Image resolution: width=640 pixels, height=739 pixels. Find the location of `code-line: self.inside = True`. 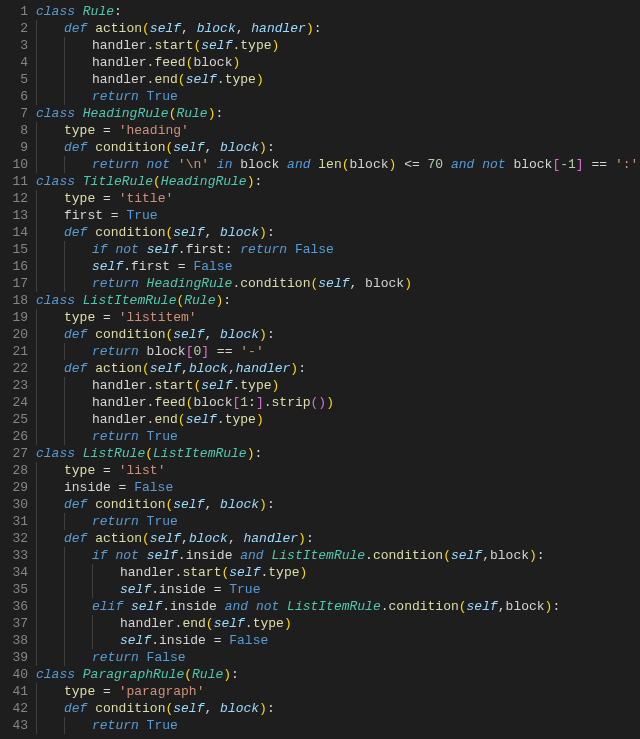

code-line: self.inside = True is located at coordinates (336, 590).